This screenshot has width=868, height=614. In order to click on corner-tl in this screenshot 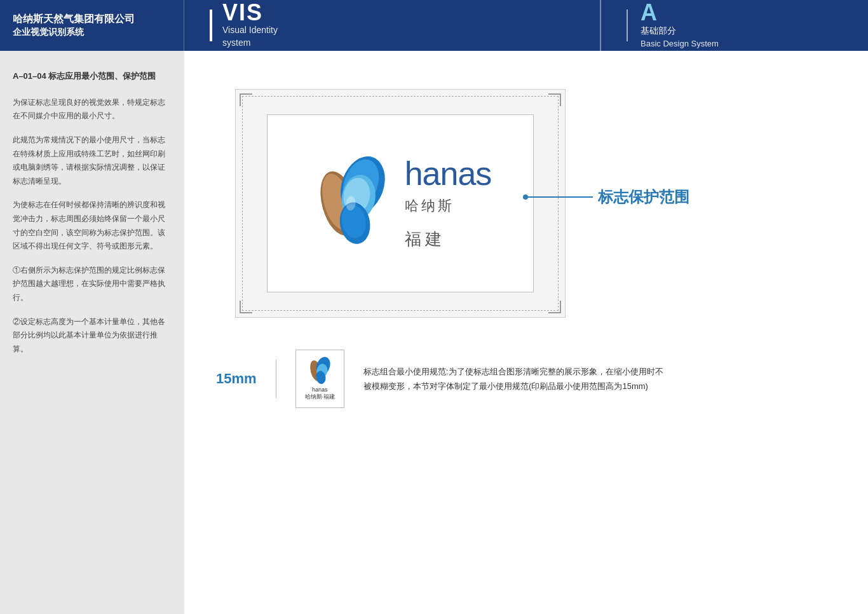, I will do `click(246, 100)`.